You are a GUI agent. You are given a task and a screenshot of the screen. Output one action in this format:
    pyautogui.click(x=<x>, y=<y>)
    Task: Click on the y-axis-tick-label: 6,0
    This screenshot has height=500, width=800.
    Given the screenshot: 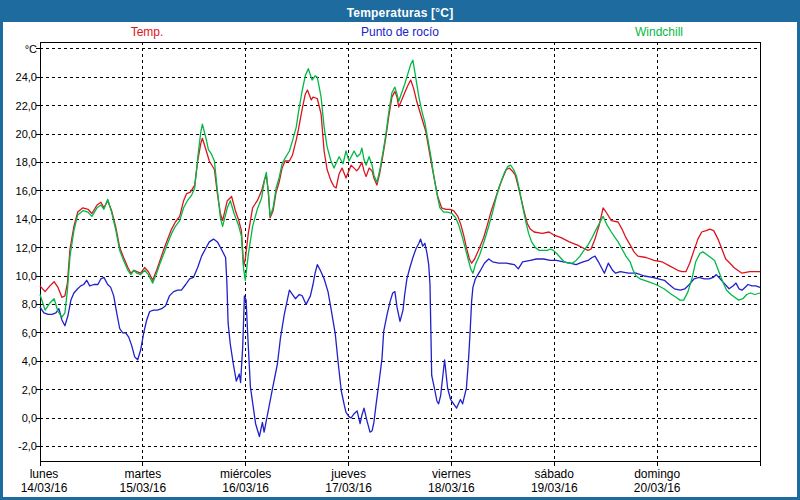 What is the action you would take?
    pyautogui.click(x=20, y=333)
    